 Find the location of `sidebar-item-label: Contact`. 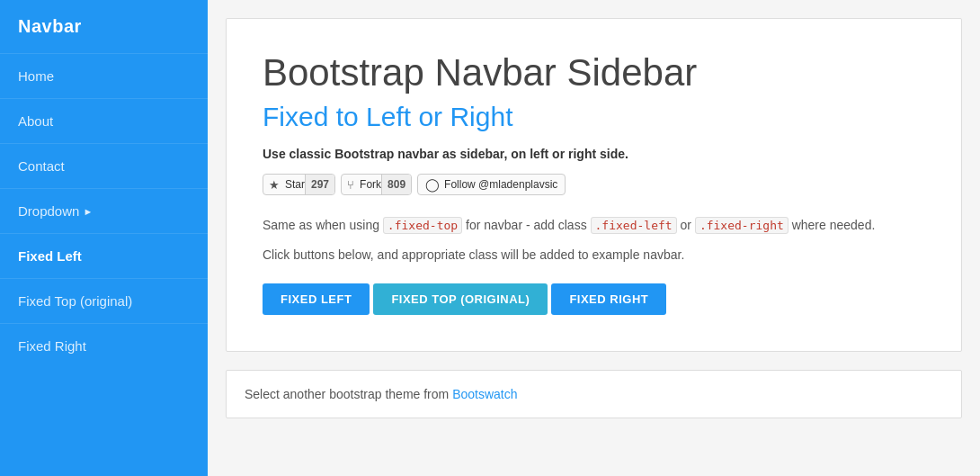

sidebar-item-label: Contact is located at coordinates (41, 166).